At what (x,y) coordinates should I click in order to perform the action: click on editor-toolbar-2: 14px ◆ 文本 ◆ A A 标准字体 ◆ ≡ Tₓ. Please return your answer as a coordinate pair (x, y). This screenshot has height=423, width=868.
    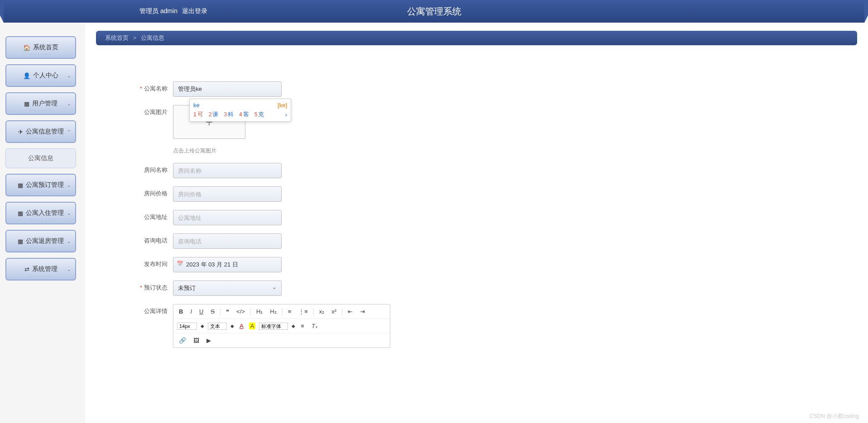
    Looking at the image, I should click on (282, 326).